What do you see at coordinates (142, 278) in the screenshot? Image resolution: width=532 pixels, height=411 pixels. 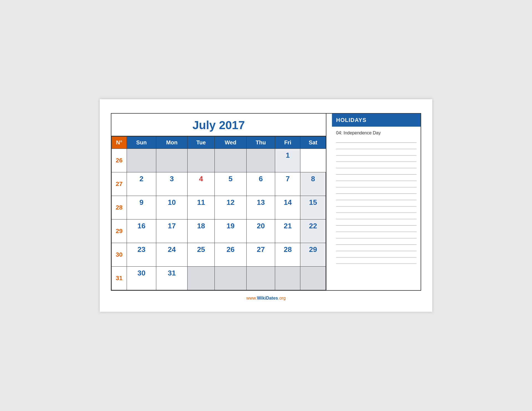 I see `day-cell-w5-d0: 30` at bounding box center [142, 278].